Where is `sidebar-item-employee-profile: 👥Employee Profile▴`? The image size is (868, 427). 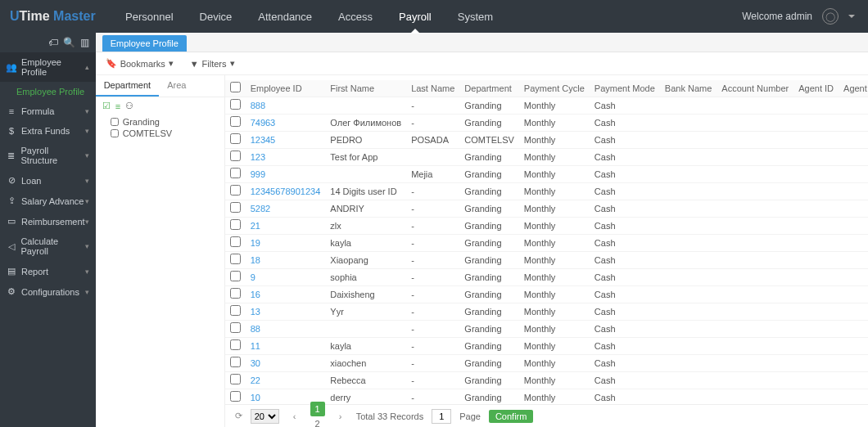
sidebar-item-employee-profile: 👥Employee Profile▴ is located at coordinates (47, 67).